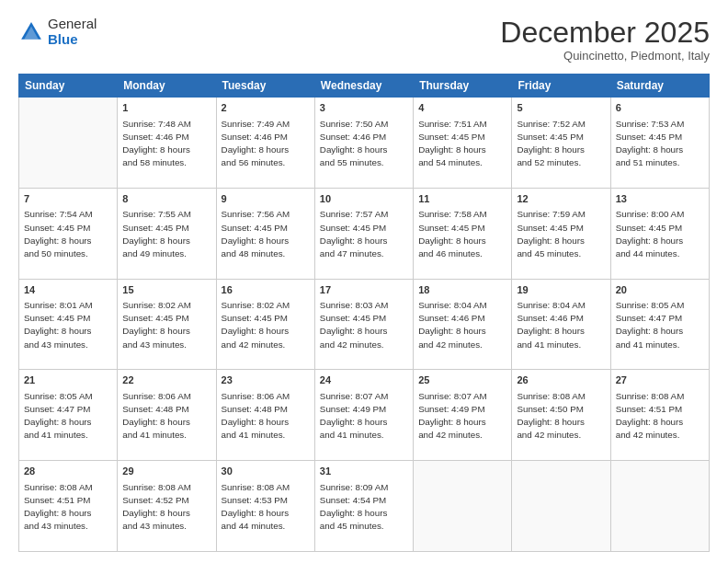 The image size is (728, 563). What do you see at coordinates (364, 506) in the screenshot?
I see `calendar-cell: 31Sunrise: 8:09 AM Sunset: 4:54 PM Dayli…` at bounding box center [364, 506].